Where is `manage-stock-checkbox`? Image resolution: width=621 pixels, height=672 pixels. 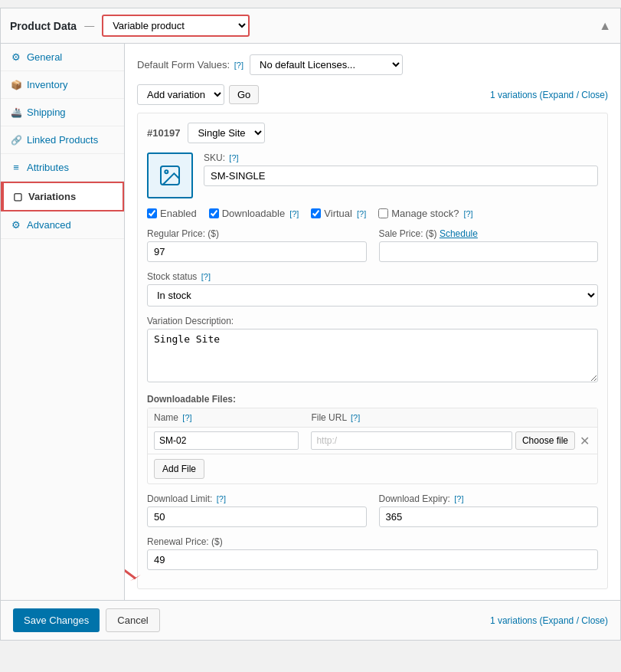 manage-stock-checkbox is located at coordinates (383, 213).